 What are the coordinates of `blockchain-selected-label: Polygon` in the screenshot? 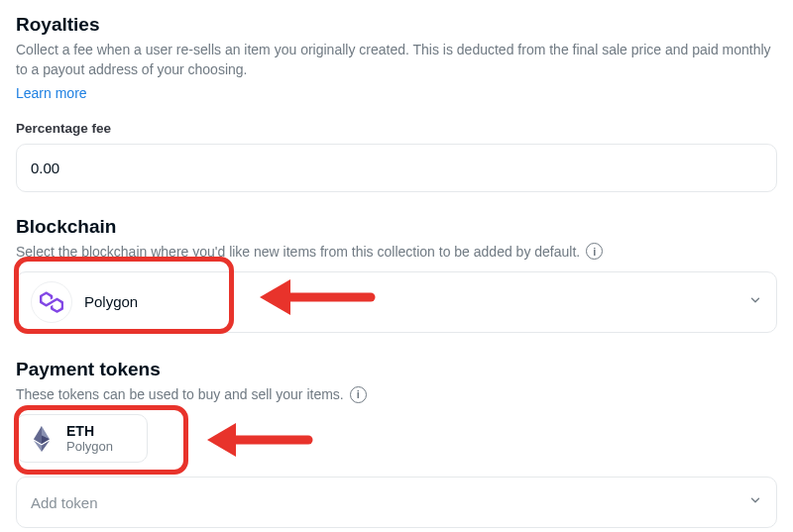 It's located at (111, 301).